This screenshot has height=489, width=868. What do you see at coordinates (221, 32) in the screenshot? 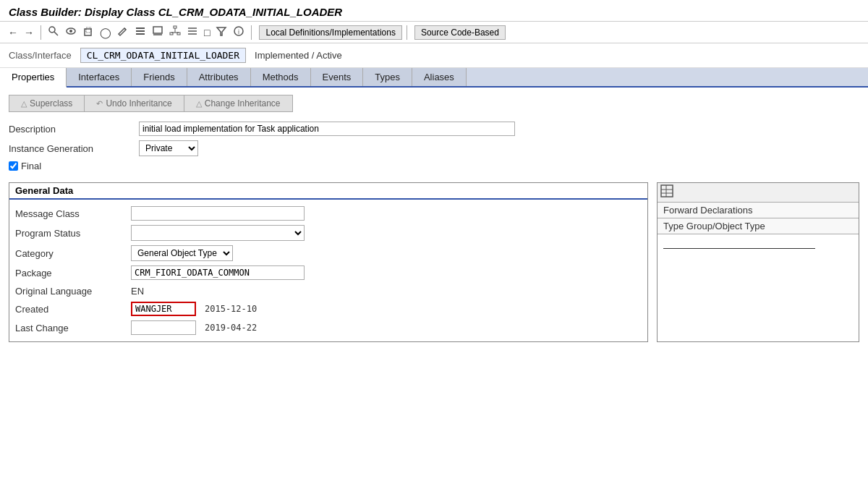
I see `filter-button` at bounding box center [221, 32].